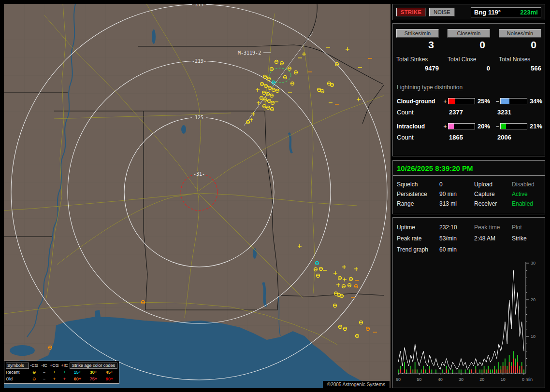 The width and height of the screenshot is (550, 392). Describe the element at coordinates (521, 137) in the screenshot. I see `ic-minus-count: 2006` at that location.